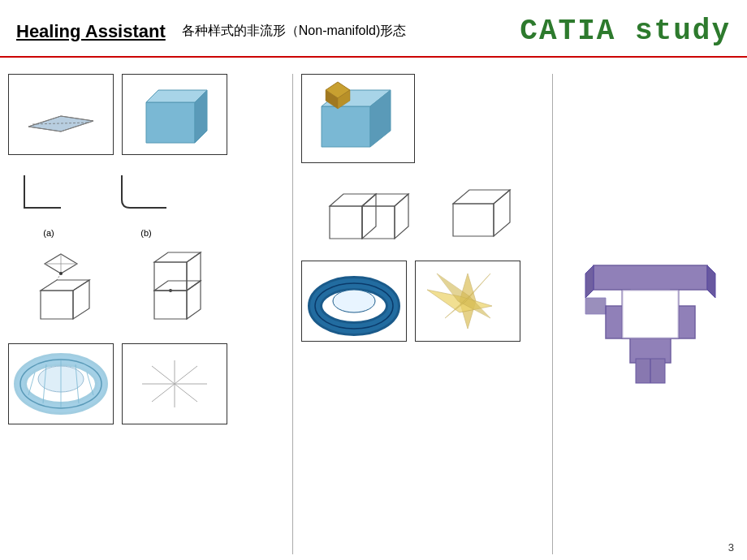 The width and height of the screenshot is (747, 560). I want to click on cube-diamond-svg, so click(358, 118).